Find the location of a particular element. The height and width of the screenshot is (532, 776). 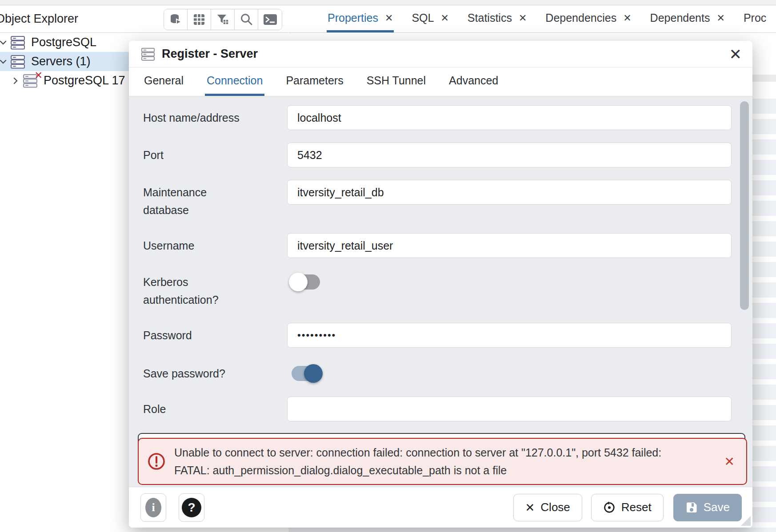

dialog-footer: i ? ✕ Close Reset is located at coordinates (441, 507).